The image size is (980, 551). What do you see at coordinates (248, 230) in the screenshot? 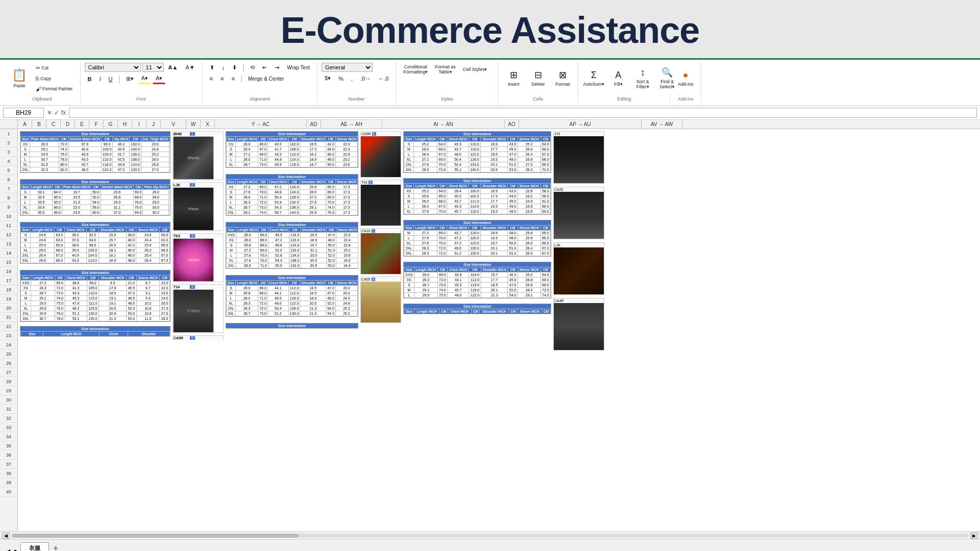
I see `c3-length-inch: Length INCH` at bounding box center [248, 230].